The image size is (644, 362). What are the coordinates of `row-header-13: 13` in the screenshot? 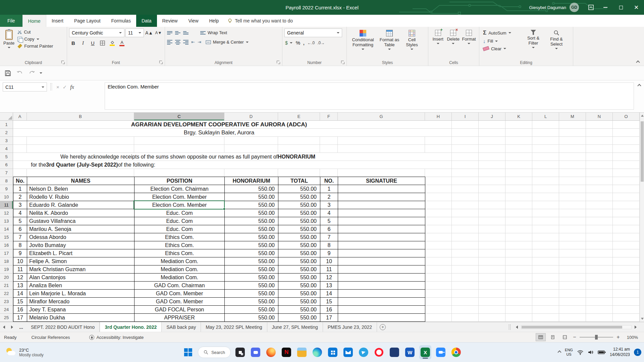 It's located at (7, 221).